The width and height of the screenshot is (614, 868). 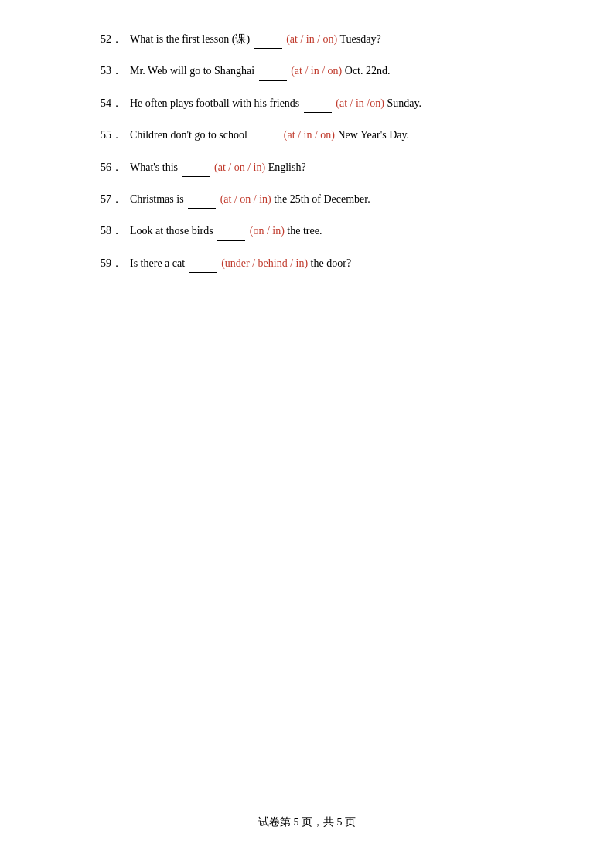 I want to click on question-text: What's this (at / on / in) English?, so click(x=218, y=168).